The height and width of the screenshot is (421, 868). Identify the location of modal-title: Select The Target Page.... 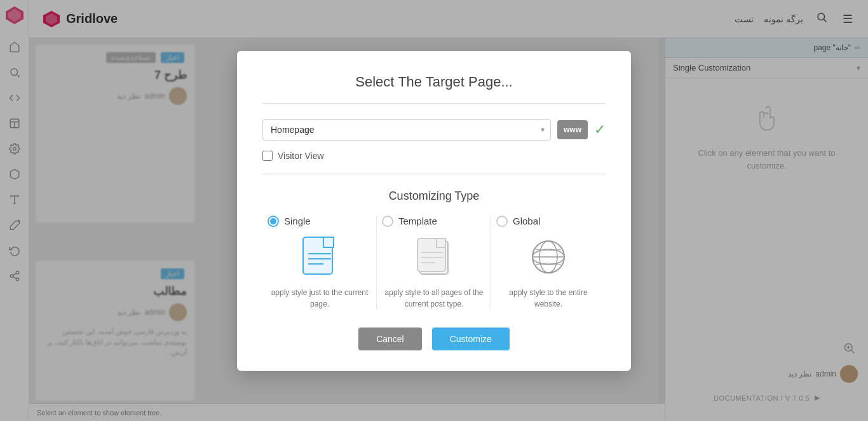
(434, 82).